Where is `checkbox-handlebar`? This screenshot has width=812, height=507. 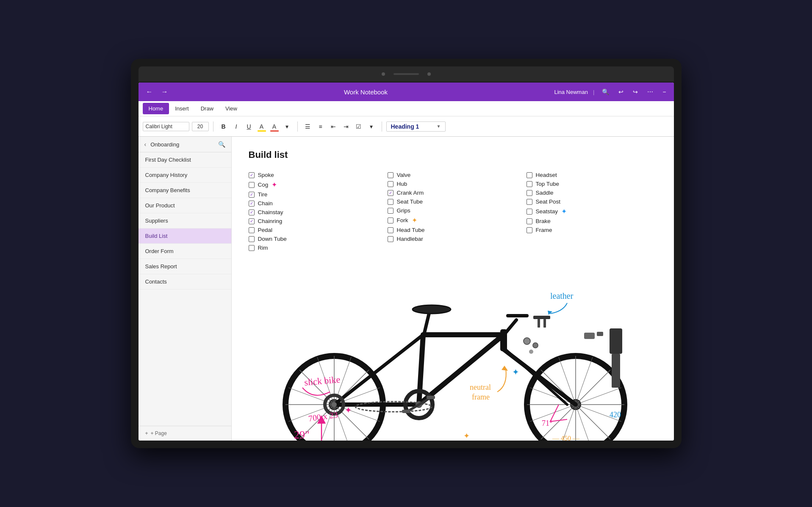
checkbox-handlebar is located at coordinates (391, 239).